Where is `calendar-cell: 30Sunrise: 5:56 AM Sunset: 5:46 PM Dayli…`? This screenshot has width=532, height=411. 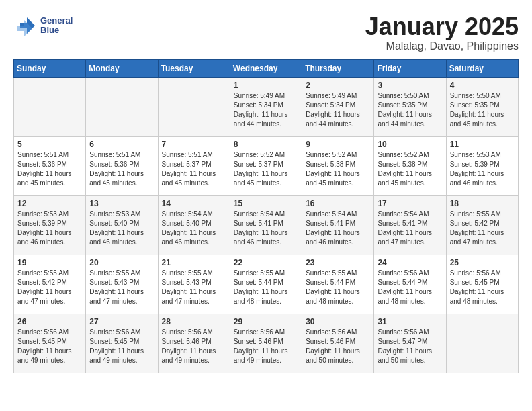
calendar-cell: 30Sunrise: 5:56 AM Sunset: 5:46 PM Dayli… is located at coordinates (339, 343).